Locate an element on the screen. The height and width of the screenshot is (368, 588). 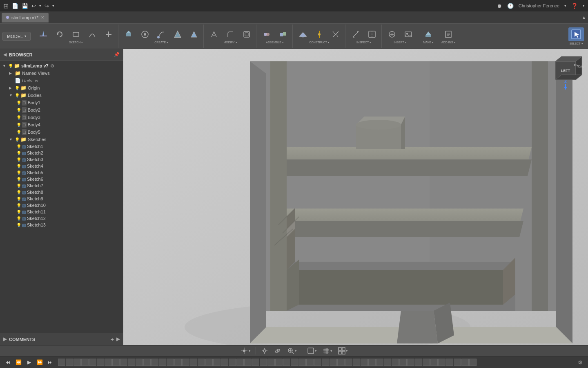
tree-sketch10: 💡 ▧ Sketch10 is located at coordinates (61, 205).